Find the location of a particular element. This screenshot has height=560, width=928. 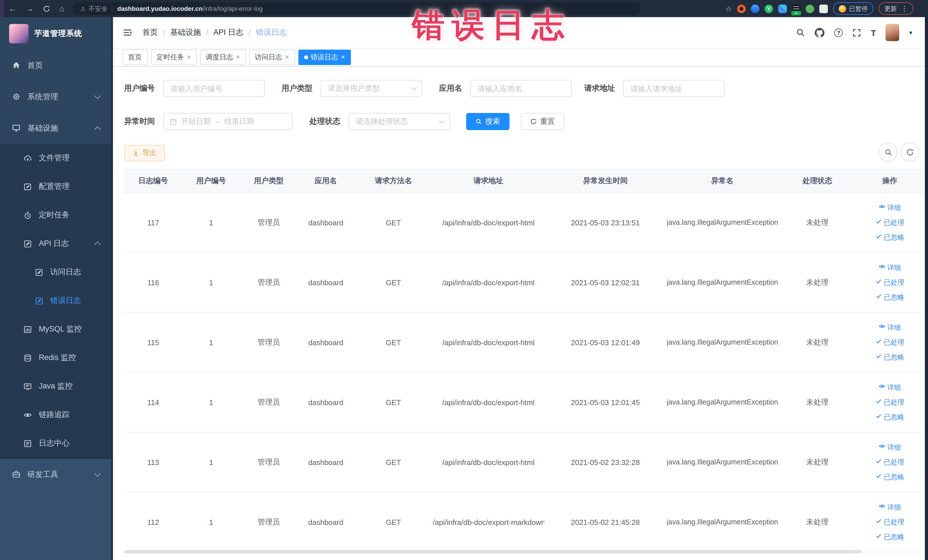

extension-plant-icon is located at coordinates (810, 8).